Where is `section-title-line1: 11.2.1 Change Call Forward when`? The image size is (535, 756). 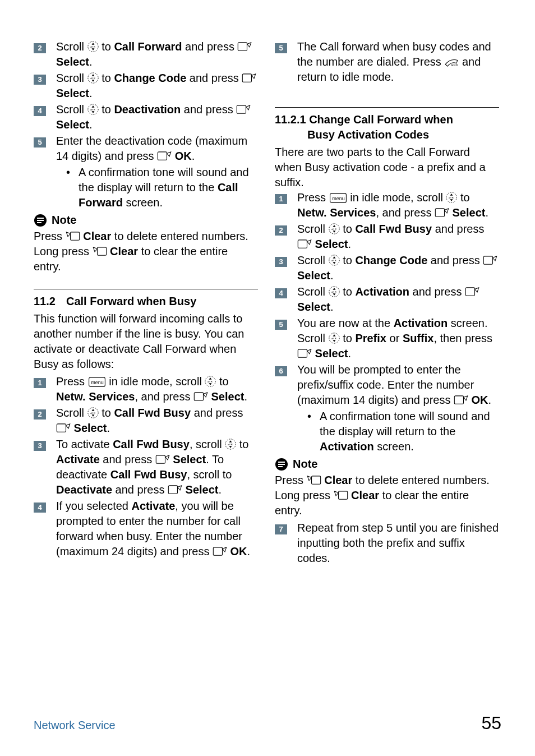
section-title-line1: 11.2.1 Change Call Forward when is located at coordinates (387, 120).